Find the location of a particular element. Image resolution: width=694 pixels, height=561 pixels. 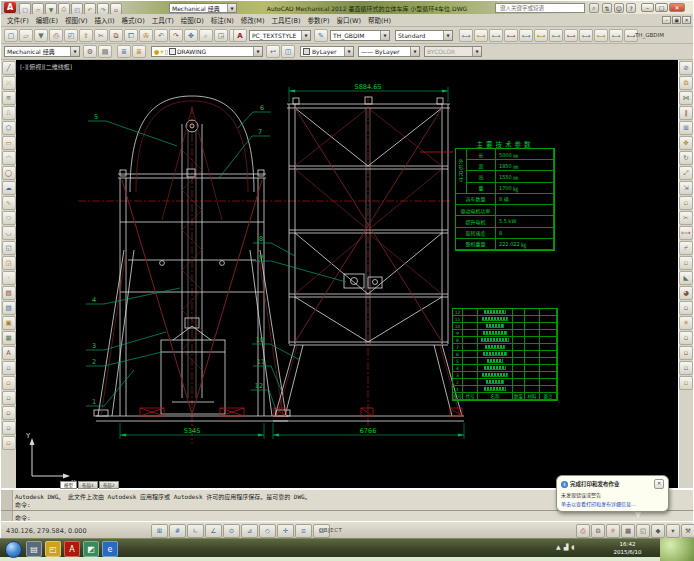

tab-布局1: 布局1 is located at coordinates (88, 485).